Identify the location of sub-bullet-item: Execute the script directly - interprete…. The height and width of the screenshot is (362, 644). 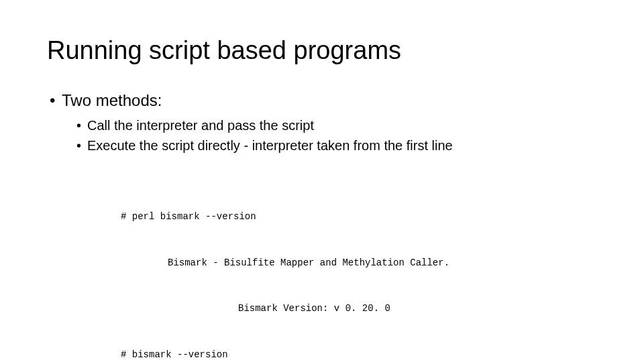
(335, 145).